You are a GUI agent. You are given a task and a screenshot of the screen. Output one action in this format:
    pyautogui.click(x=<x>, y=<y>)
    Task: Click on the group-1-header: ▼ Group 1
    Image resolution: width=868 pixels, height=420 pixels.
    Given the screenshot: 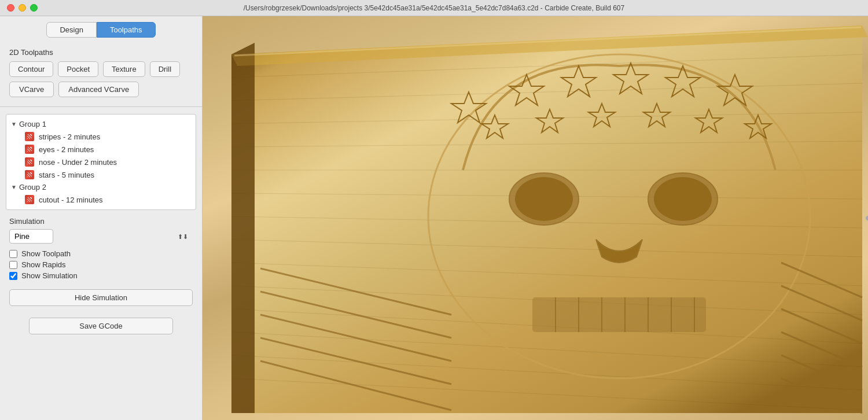 What is the action you would take?
    pyautogui.click(x=101, y=124)
    